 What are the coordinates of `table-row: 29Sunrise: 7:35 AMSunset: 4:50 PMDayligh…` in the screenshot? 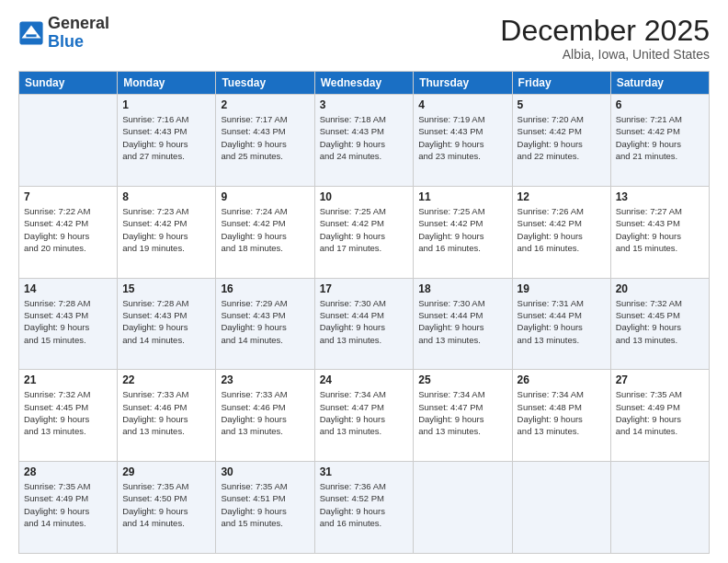 It's located at (167, 508).